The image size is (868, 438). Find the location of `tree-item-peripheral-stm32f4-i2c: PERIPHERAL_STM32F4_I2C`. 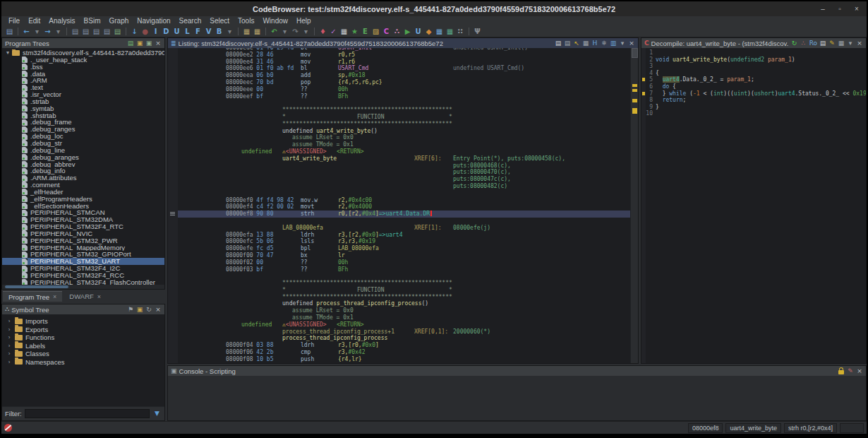

tree-item-peripheral-stm32f4-i2c: PERIPHERAL_STM32F4_I2C is located at coordinates (83, 268).